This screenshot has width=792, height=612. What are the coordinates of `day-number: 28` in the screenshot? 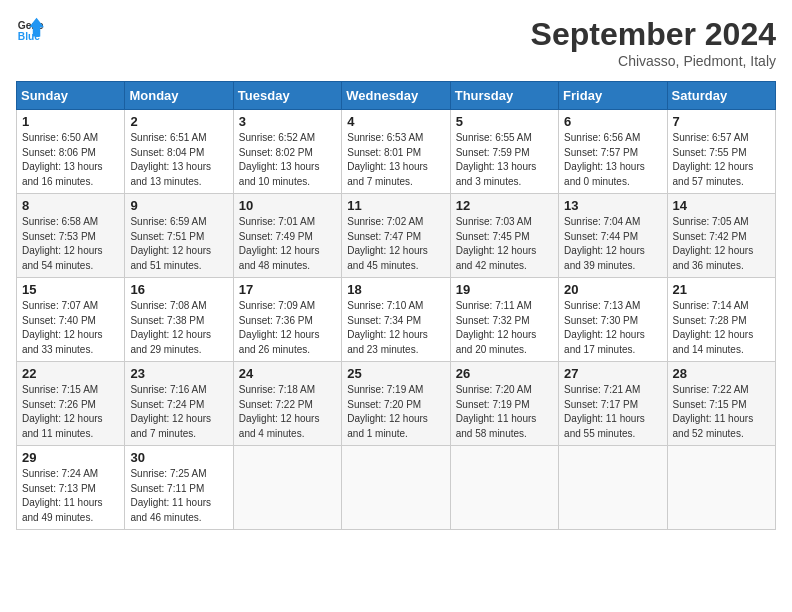 It's located at (722, 374).